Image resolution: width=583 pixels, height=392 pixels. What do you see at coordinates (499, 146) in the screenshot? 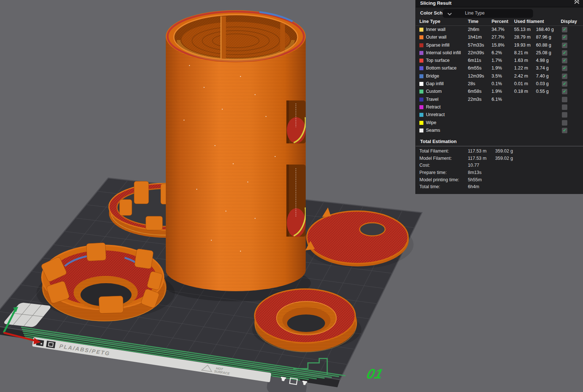
I see `divider` at bounding box center [499, 146].